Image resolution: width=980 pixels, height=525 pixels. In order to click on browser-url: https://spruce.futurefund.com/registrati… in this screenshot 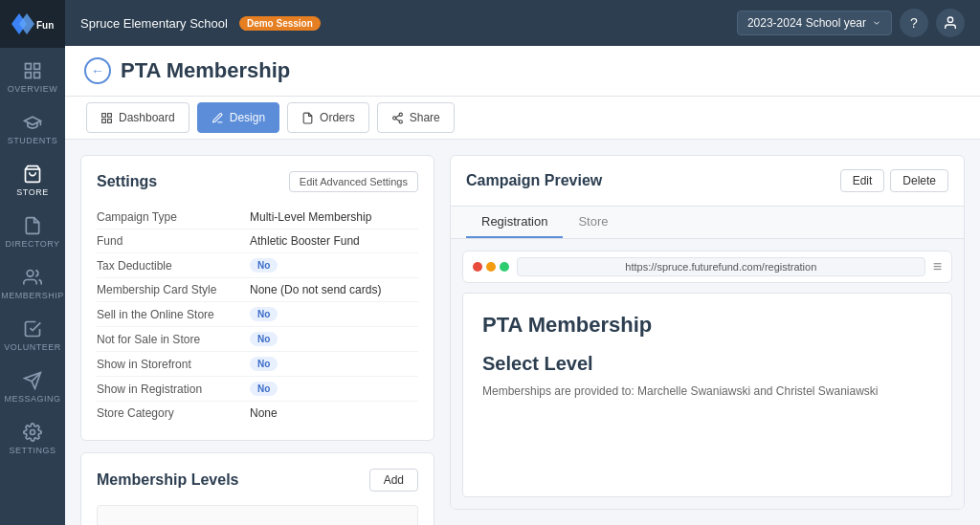, I will do `click(722, 267)`.